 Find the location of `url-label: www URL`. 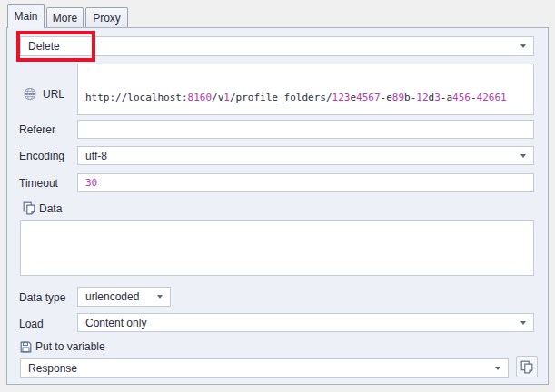

url-label: www URL is located at coordinates (44, 94).